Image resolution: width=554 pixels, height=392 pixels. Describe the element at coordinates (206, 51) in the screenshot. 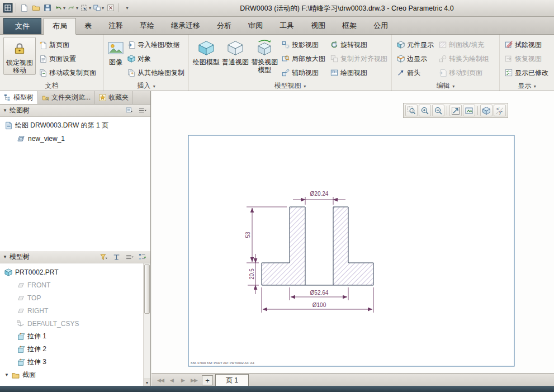

I see `drawing-model-button: 绘图模型` at that location.